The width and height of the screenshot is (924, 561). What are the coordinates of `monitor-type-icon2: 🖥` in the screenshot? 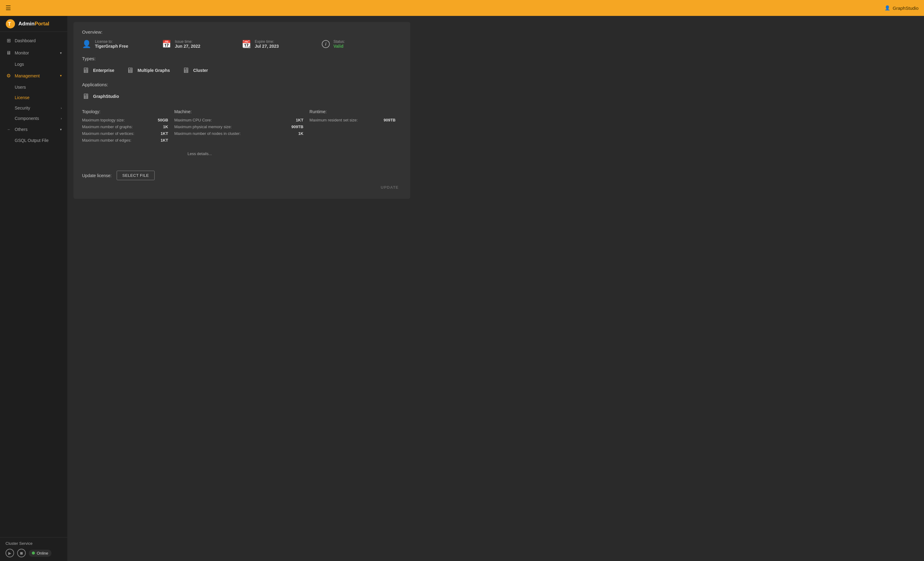 It's located at (130, 70).